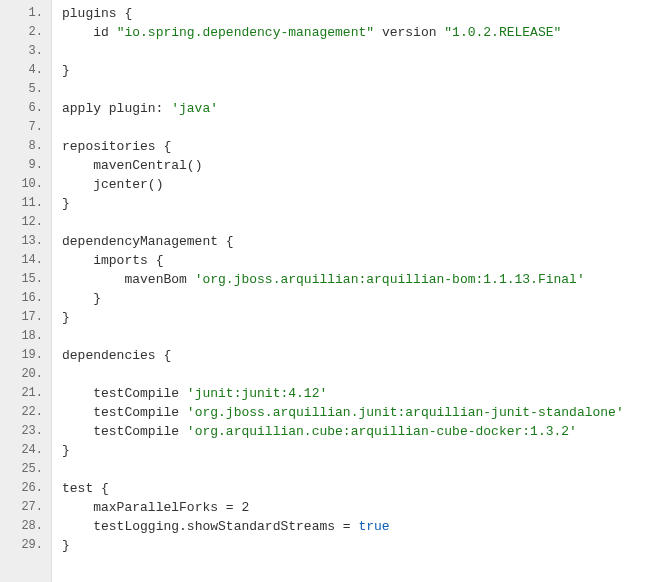  What do you see at coordinates (354, 488) in the screenshot?
I see `code-line: test {` at bounding box center [354, 488].